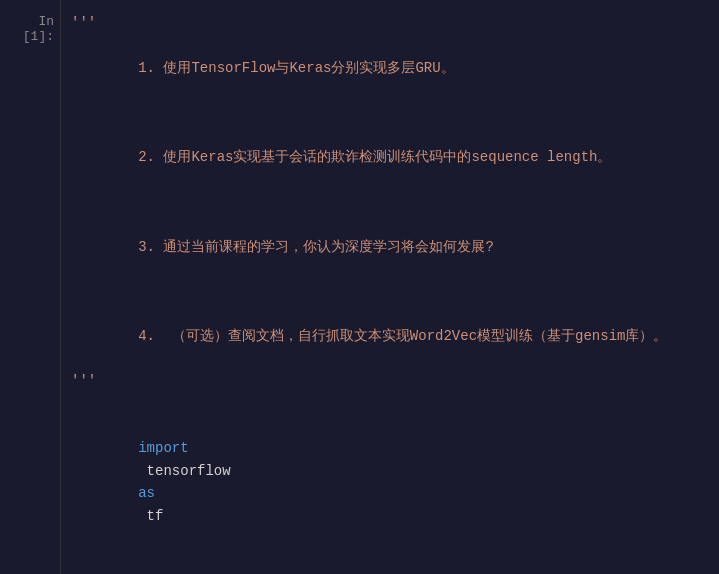 This screenshot has height=574, width=719. Describe the element at coordinates (390, 562) in the screenshot. I see `line-from-keras-layers: from keras import layers` at that location.